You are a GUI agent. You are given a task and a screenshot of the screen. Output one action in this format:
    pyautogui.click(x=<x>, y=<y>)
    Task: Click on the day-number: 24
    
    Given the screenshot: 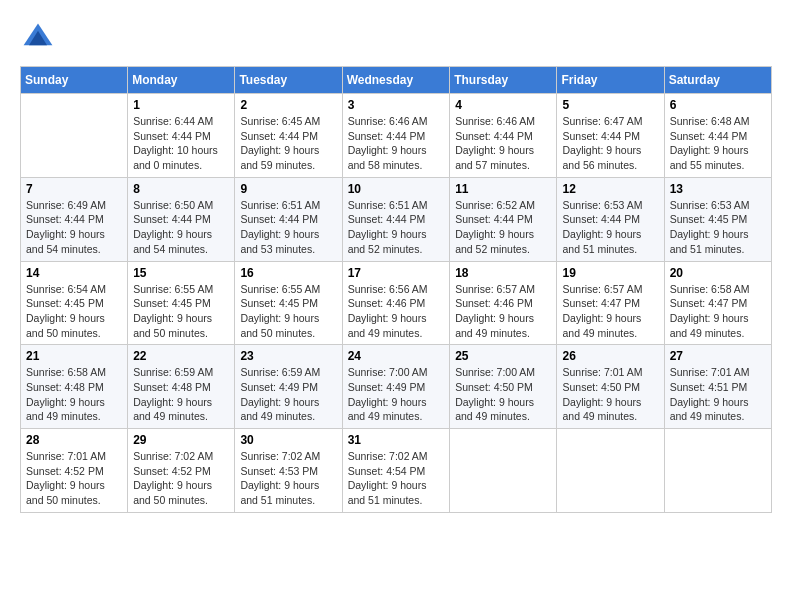 What is the action you would take?
    pyautogui.click(x=396, y=356)
    